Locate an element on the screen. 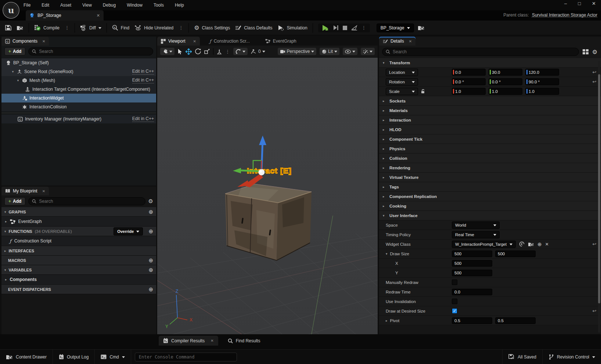 This screenshot has height=364, width=601. y-field is located at coordinates (472, 273).